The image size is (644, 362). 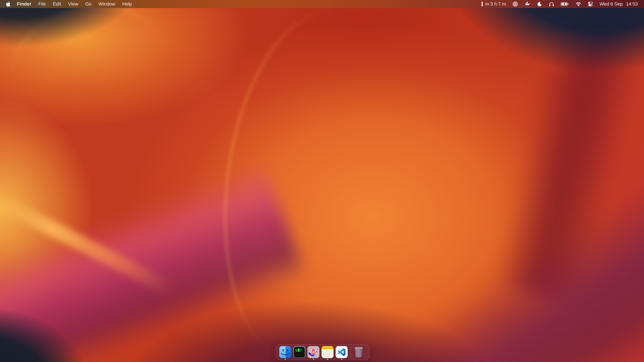 What do you see at coordinates (552, 4) in the screenshot?
I see `status-headphones` at bounding box center [552, 4].